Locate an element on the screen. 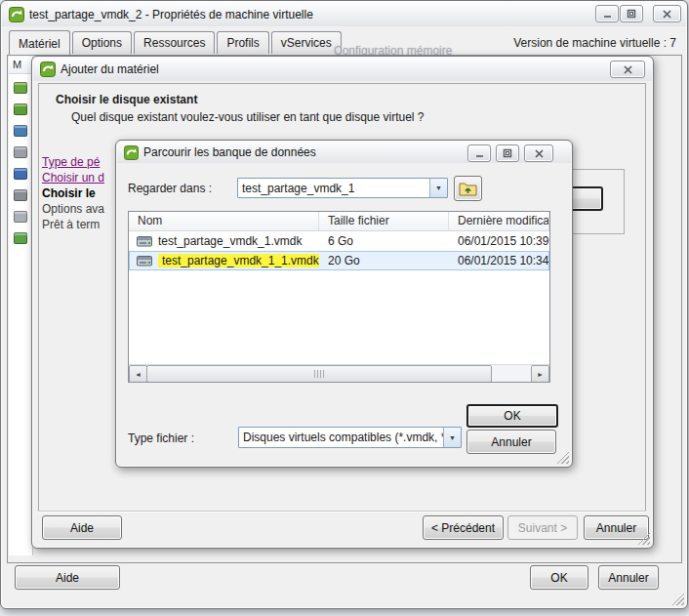 Image resolution: width=689 pixels, height=616 pixels. column-header-modified: Dernière modificat is located at coordinates (500, 221).